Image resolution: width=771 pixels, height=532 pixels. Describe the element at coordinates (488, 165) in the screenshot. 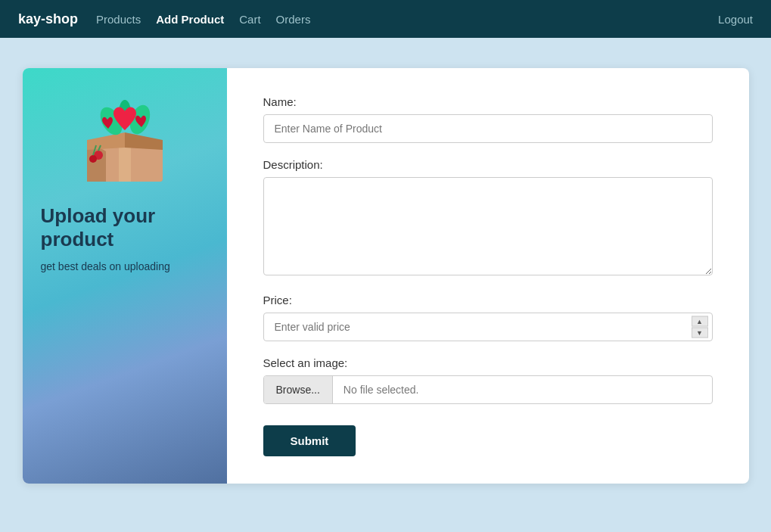

I see `description-label: Description:` at that location.